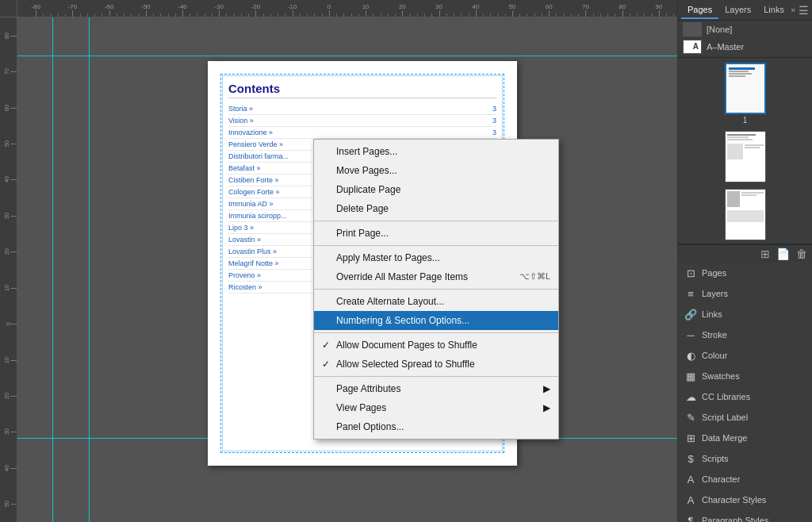 This screenshot has height=522, width=812. I want to click on panel-section-character-styles: ACharacter Styles, so click(745, 500).